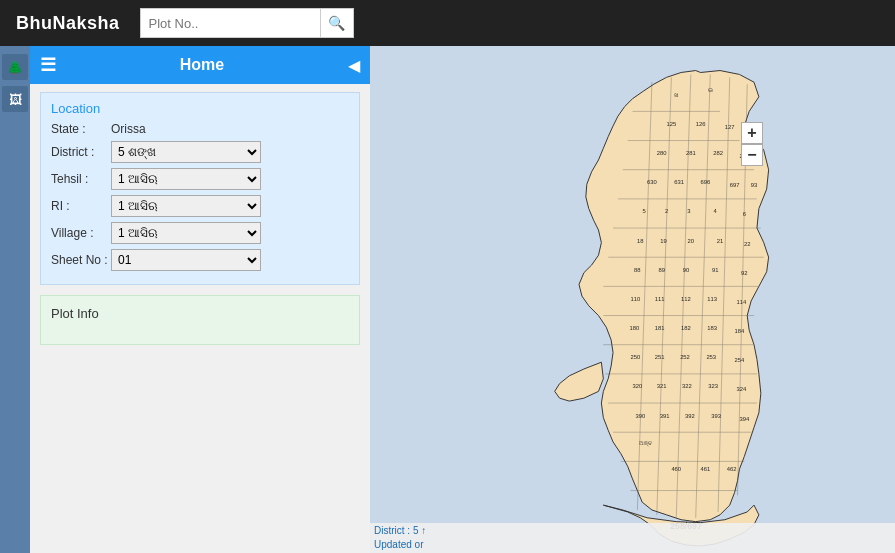  Describe the element at coordinates (186, 206) in the screenshot. I see `ri-select: 1 ଆସିଋ` at that location.